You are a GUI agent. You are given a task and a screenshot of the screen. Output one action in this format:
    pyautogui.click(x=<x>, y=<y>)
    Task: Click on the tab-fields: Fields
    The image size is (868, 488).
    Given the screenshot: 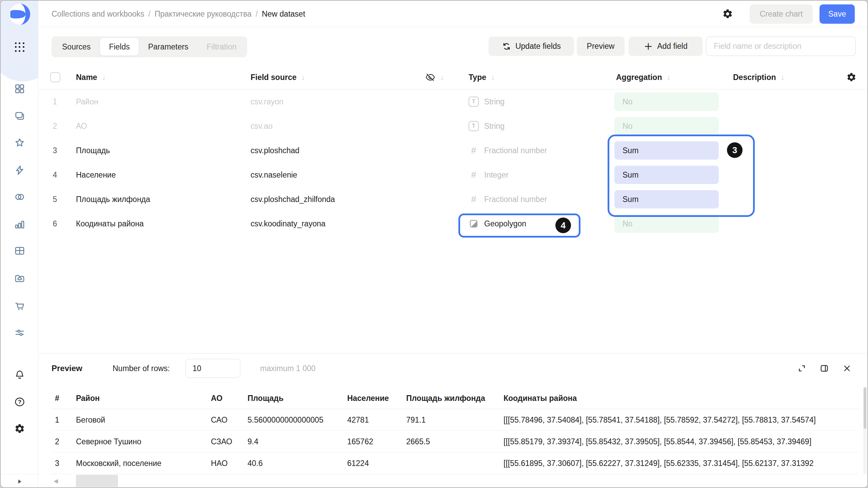 What is the action you would take?
    pyautogui.click(x=119, y=47)
    